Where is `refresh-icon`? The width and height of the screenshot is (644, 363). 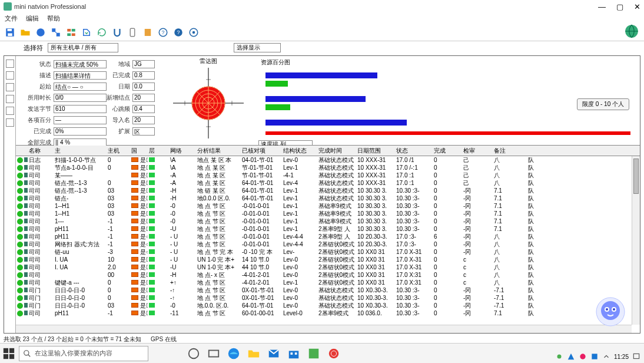
refresh-icon is located at coordinates (102, 32).